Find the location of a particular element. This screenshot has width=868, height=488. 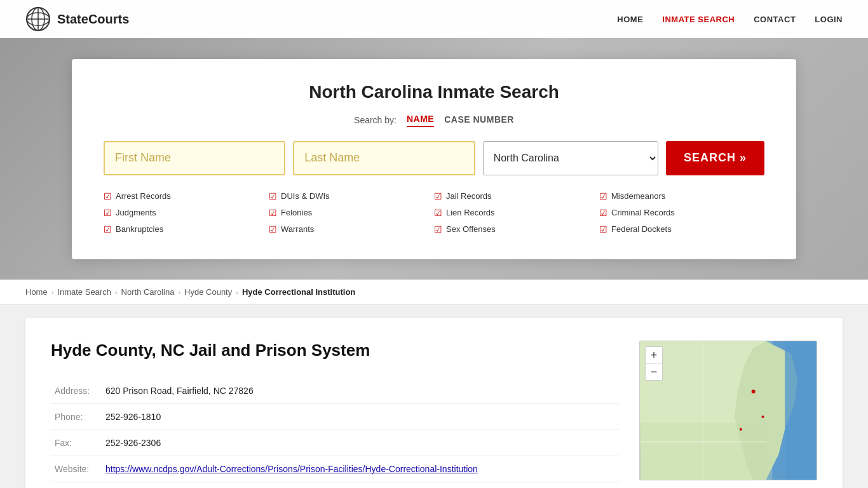

feature-item: ☑Misdemeanors is located at coordinates (682, 196).